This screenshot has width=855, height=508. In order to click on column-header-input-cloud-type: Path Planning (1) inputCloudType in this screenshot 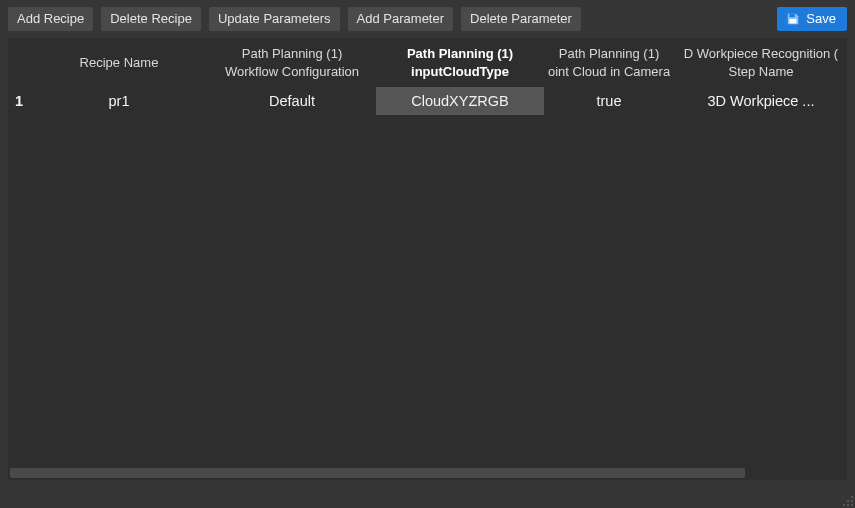, I will do `click(460, 62)`.